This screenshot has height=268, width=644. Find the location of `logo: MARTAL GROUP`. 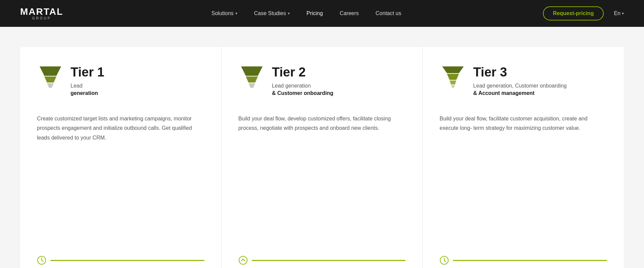

logo: MARTAL GROUP is located at coordinates (42, 13).